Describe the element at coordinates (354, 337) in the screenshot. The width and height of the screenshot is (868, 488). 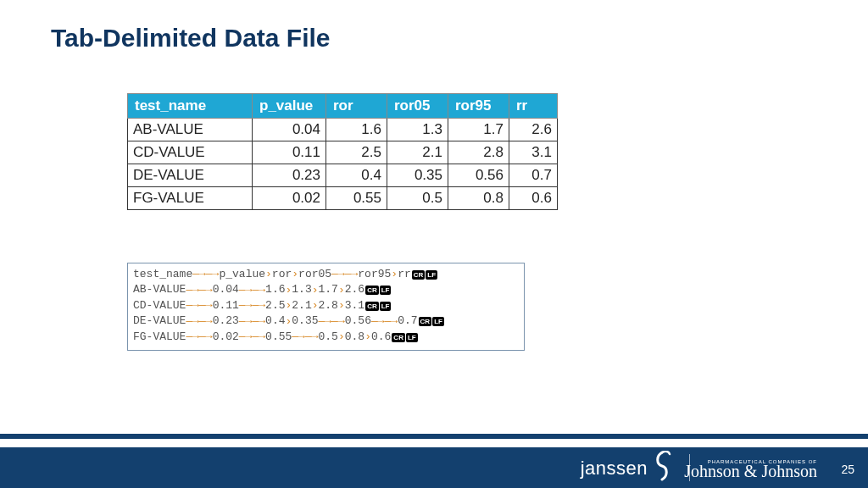
I see `raw-field: 0.8` at that location.